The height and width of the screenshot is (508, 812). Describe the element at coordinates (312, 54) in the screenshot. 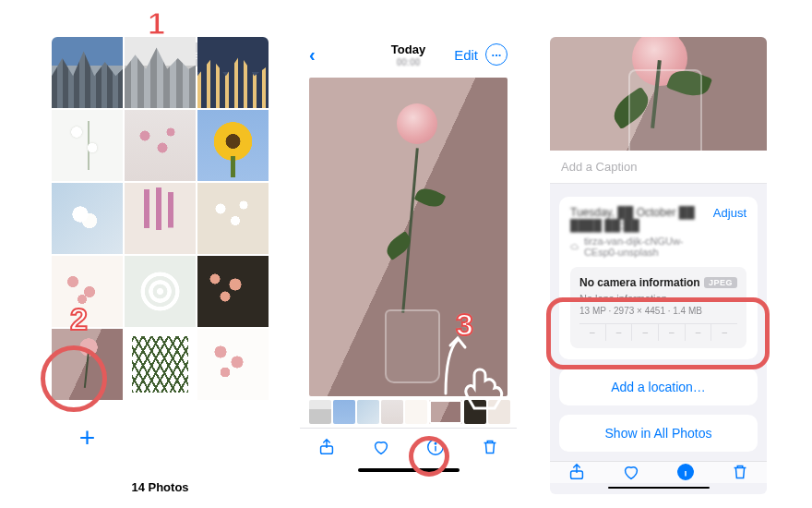

I see `back-chevron-icon: ‹` at that location.